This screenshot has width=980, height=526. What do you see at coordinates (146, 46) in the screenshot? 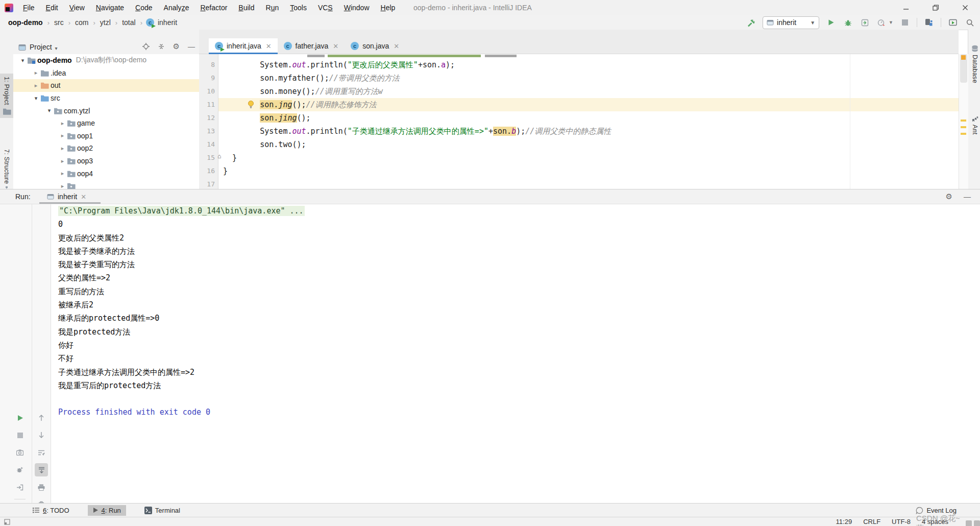
I see `locate-file-icon` at bounding box center [146, 46].